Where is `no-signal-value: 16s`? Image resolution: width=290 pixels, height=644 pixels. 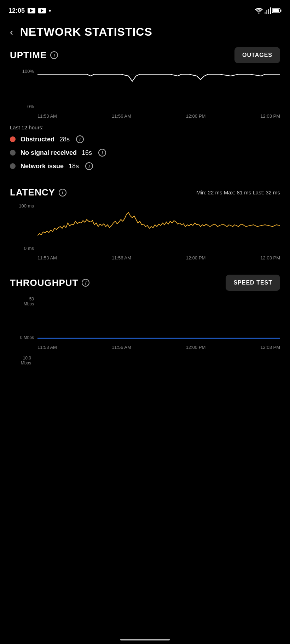 no-signal-value: 16s is located at coordinates (87, 153).